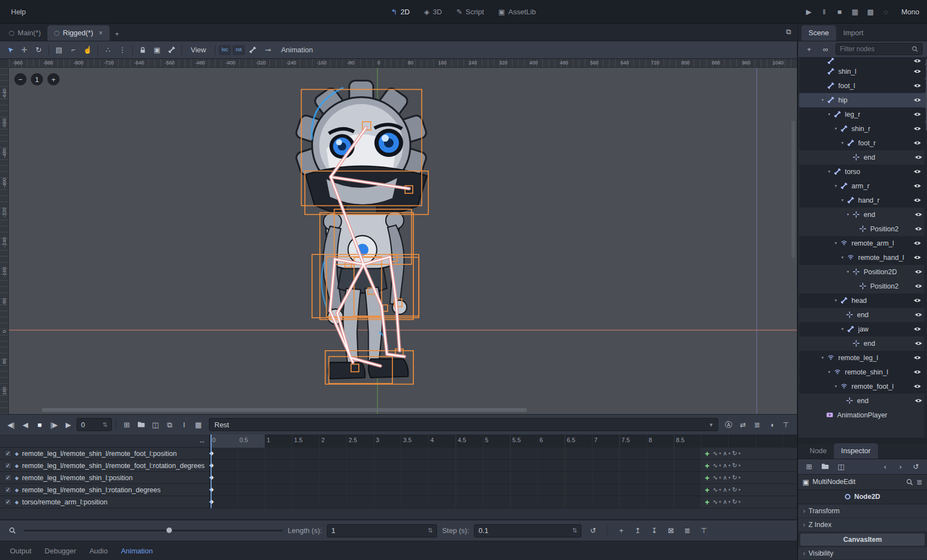 This screenshot has height=560, width=927. What do you see at coordinates (863, 482) in the screenshot?
I see `edited-object-row: ▣ MultiNodeEdit ≣` at bounding box center [863, 482].